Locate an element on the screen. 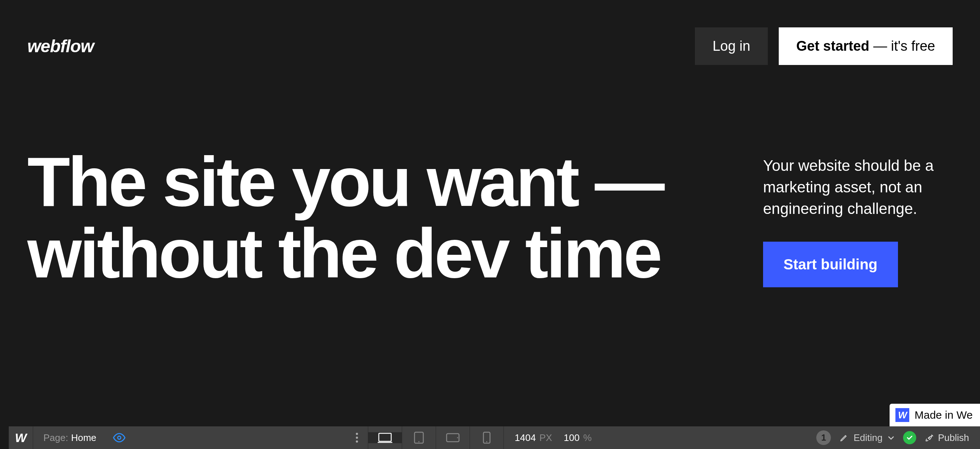 Image resolution: width=980 pixels, height=449 pixels. top-header: webflow Log in Get started — it's free is located at coordinates (490, 33).